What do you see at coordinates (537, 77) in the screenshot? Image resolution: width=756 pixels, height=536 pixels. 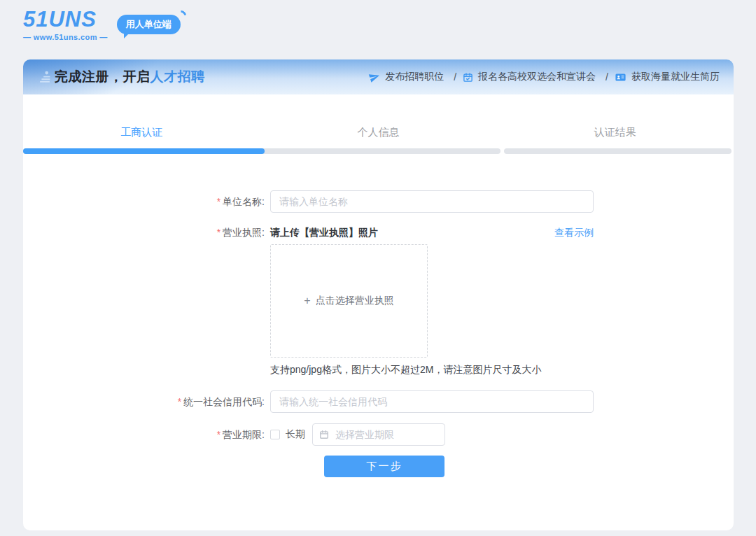 I see `promo-job-fairs-label: 报名各高校双选会和宣讲会` at bounding box center [537, 77].